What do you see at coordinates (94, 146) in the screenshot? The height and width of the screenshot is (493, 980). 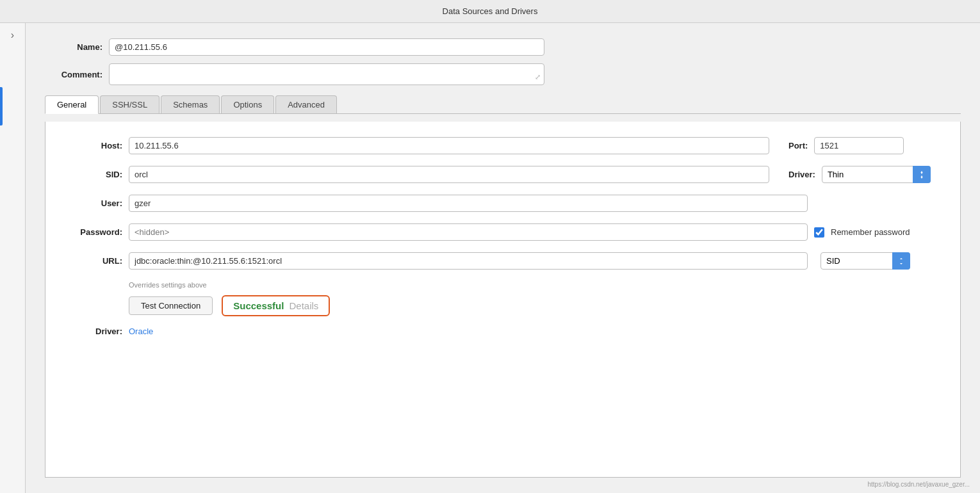 I see `host-label: Host:` at bounding box center [94, 146].